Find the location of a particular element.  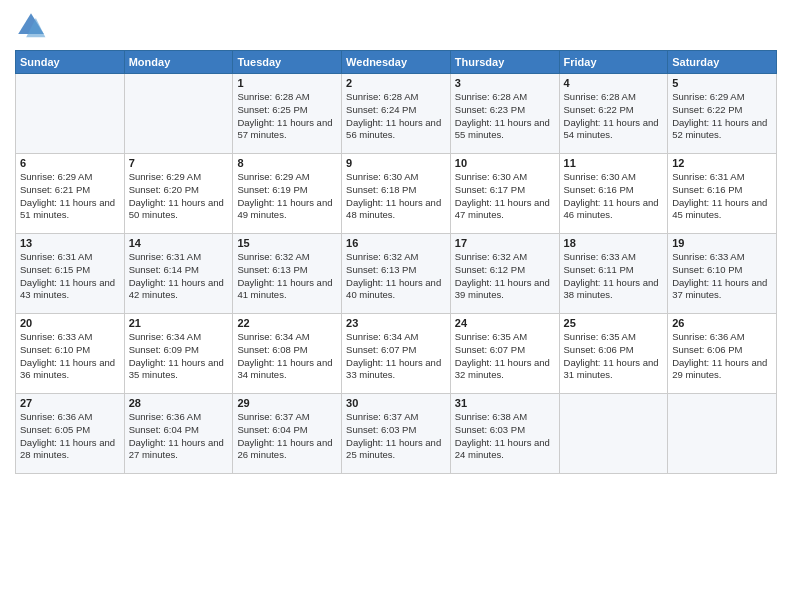

day-number: 29 is located at coordinates (287, 403).